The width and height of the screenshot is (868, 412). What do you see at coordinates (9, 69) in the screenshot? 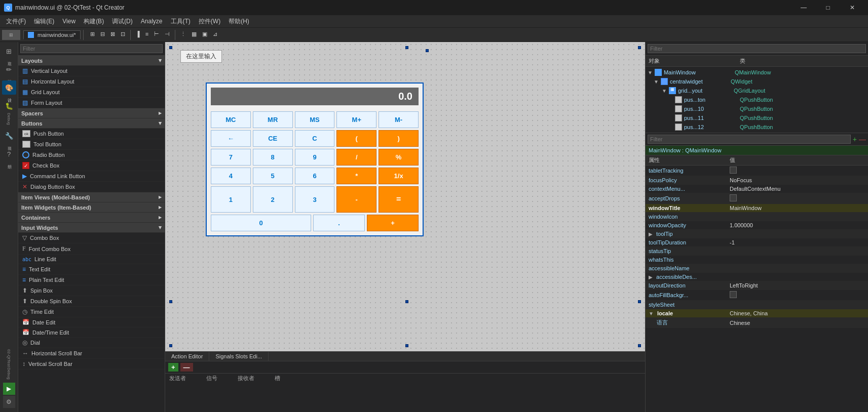
I see `icon-group-edit: ✏ 编辑` at bounding box center [9, 69].